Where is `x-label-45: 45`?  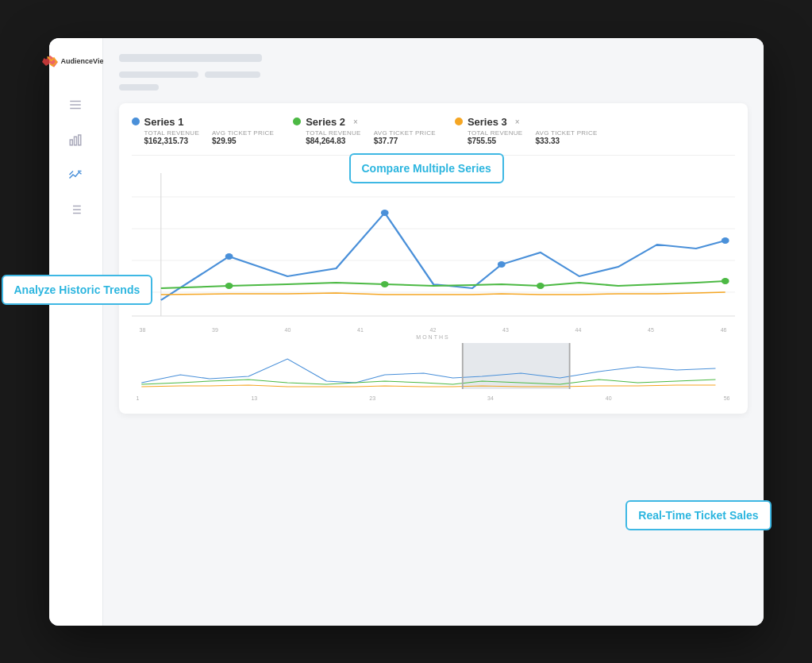
x-label-45: 45 is located at coordinates (651, 330).